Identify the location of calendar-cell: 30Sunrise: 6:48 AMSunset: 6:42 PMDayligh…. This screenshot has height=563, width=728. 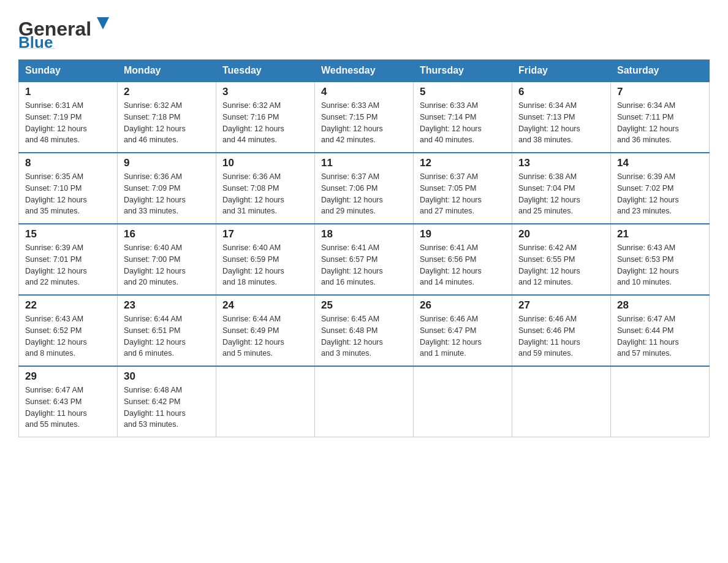
(167, 402).